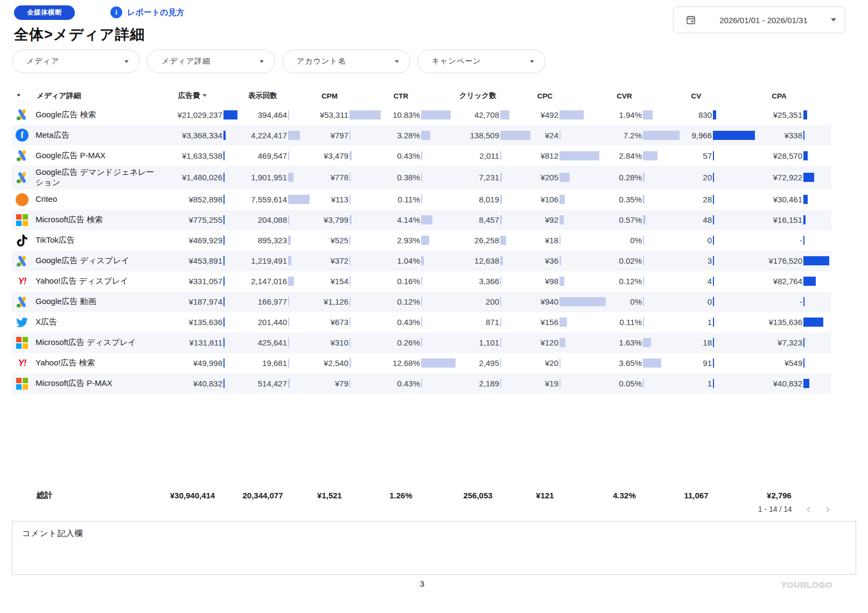 This screenshot has height=613, width=868. I want to click on column-header-spend: 広告費, so click(199, 96).